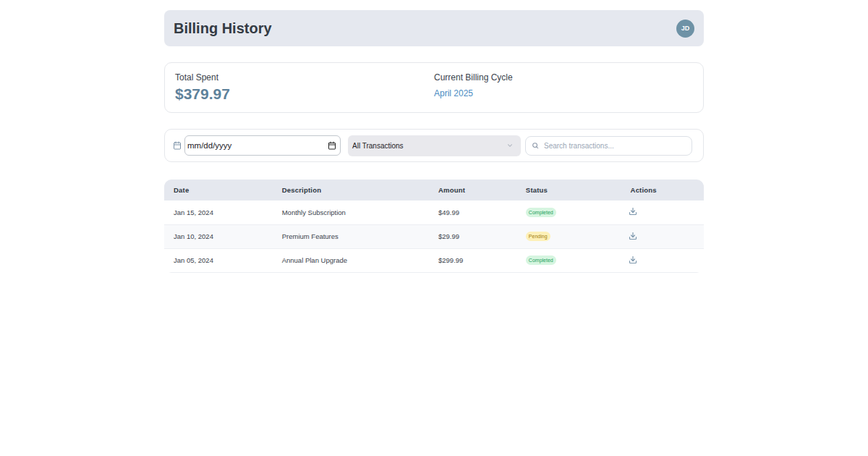 Image resolution: width=868 pixels, height=456 pixels. Describe the element at coordinates (352, 213) in the screenshot. I see `cell-description: Monthly Subscription` at that location.